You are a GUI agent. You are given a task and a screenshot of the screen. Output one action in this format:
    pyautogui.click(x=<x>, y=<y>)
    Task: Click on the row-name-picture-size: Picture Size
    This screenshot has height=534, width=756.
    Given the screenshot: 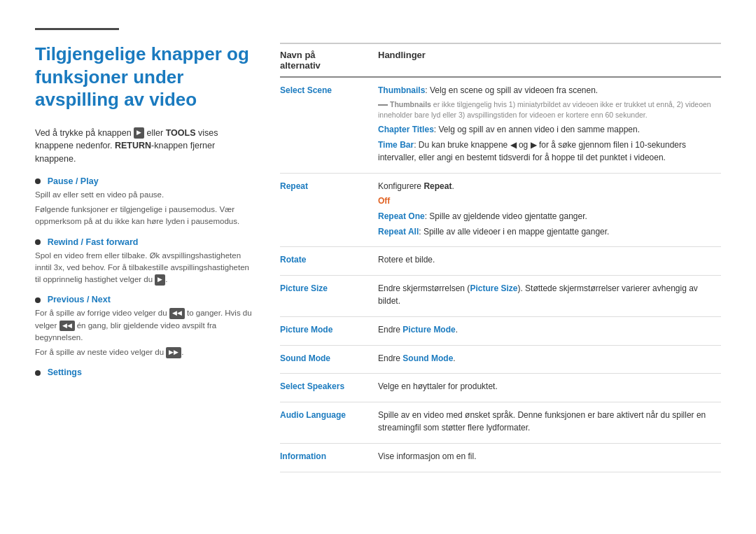 What is the action you would take?
    pyautogui.click(x=329, y=288)
    